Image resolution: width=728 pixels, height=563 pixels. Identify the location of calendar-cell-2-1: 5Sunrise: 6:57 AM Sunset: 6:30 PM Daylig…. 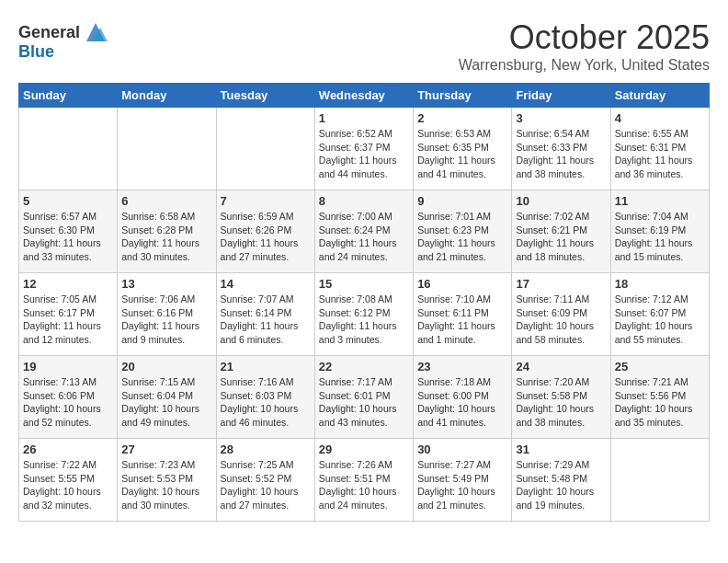
(68, 232).